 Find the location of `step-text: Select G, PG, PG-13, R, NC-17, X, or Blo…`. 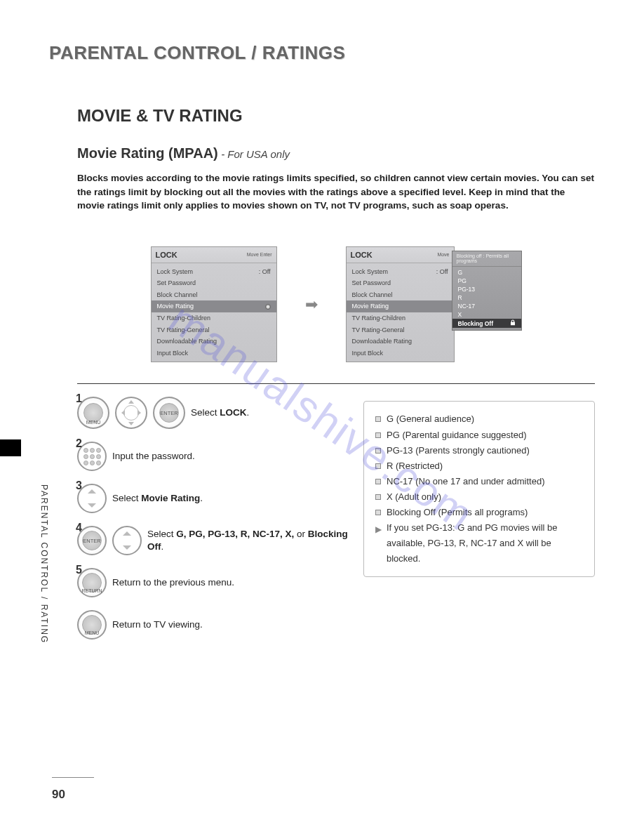

step-text: Select G, PG, PG-13, R, NC-17, X, or Blo… is located at coordinates (248, 541).